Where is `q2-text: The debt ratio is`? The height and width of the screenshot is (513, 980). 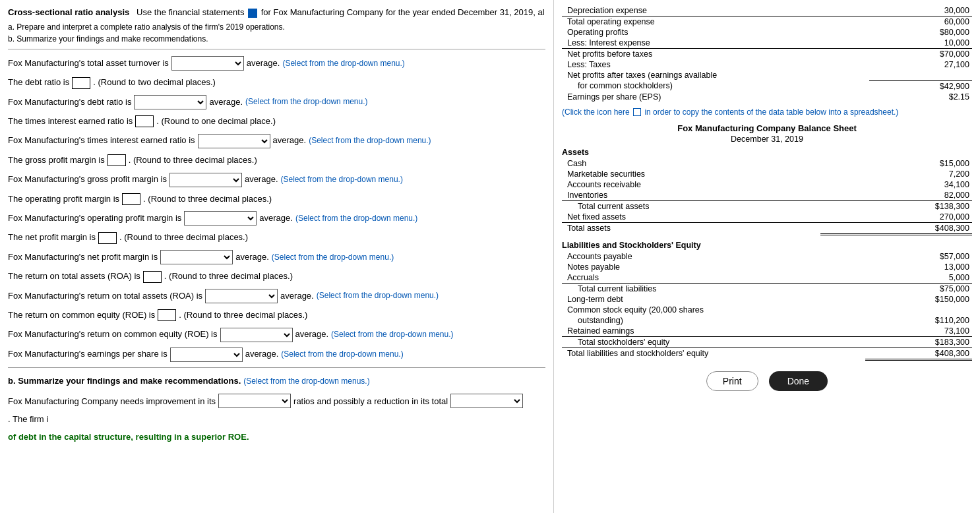
q2-text: The debt ratio is is located at coordinates (38, 83).